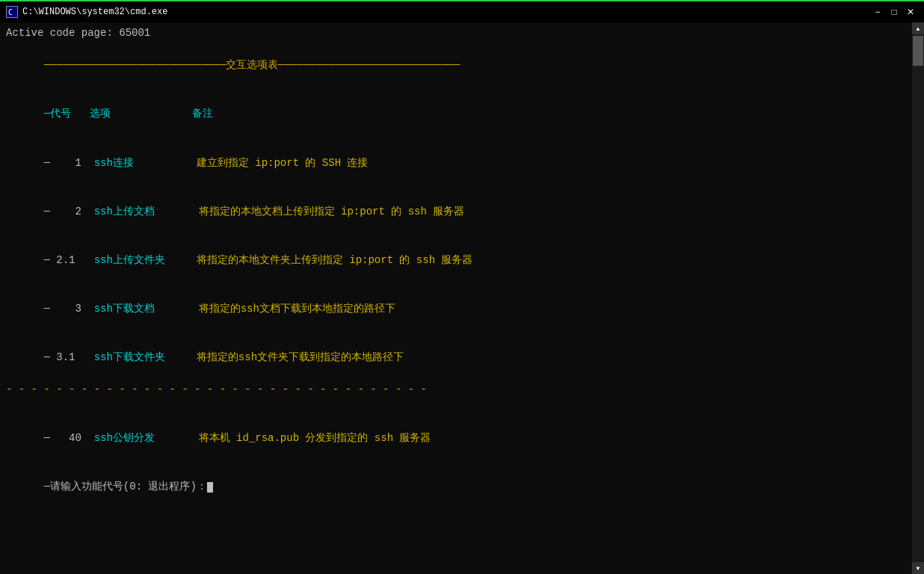 The image size is (924, 574). I want to click on row21-desc: 将指定的本地文件夹上传到指定 ip:port 的 ssh 服务器, so click(335, 260).